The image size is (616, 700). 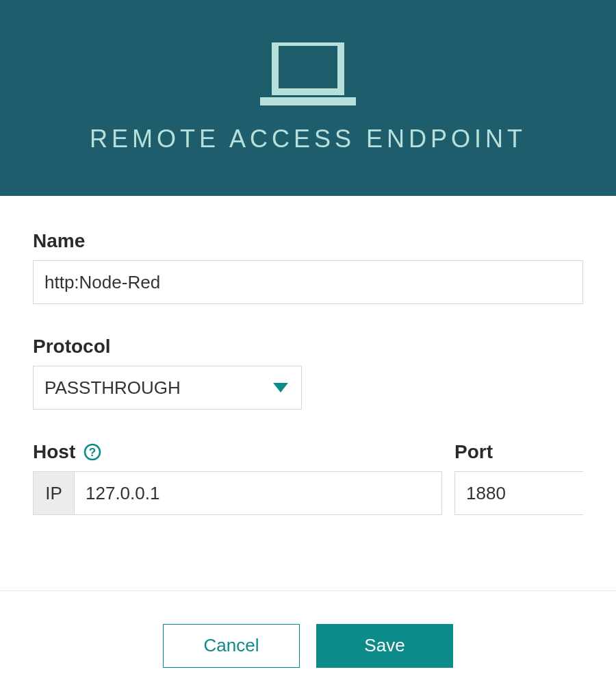 I want to click on port-input, so click(x=535, y=493).